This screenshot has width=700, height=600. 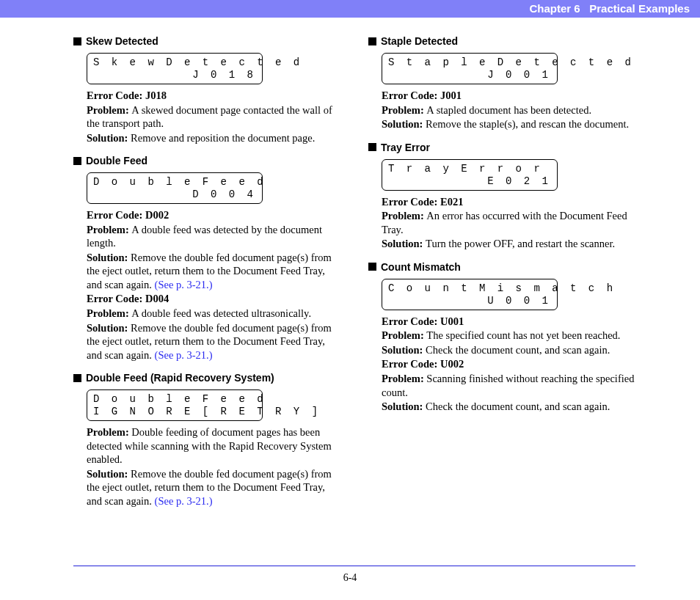 I want to click on section-heading: Double Feed (Rapid Recovery System), so click(x=207, y=378).